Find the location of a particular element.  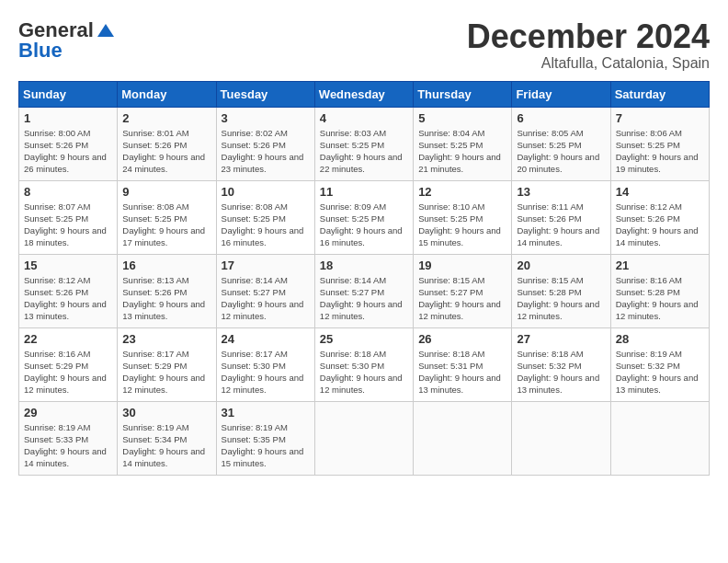

day-number-21: 21 is located at coordinates (660, 265).